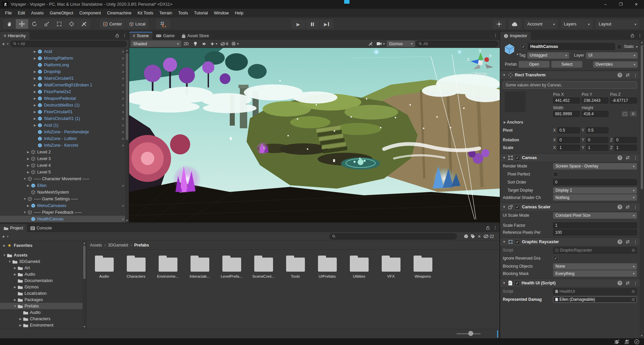 Image resolution: width=644 pixels, height=345 pixels. Describe the element at coordinates (22, 24) in the screenshot. I see `move-tool-button` at that location.